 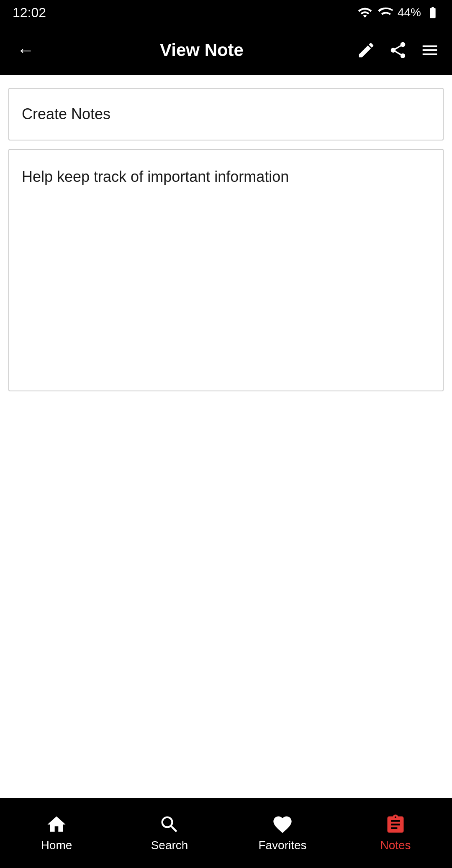 What do you see at coordinates (385, 13) in the screenshot?
I see `signal-icon` at bounding box center [385, 13].